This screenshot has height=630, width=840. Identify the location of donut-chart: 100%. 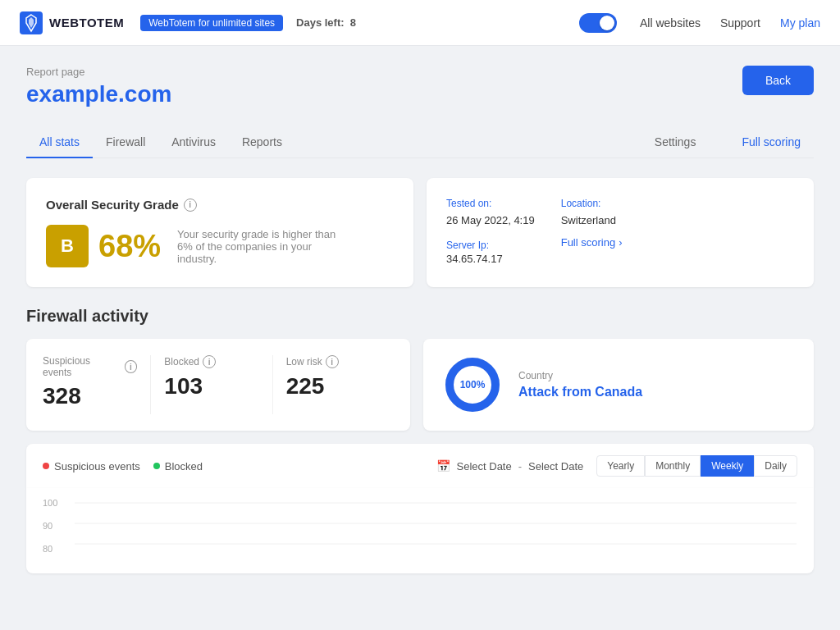
(472, 385).